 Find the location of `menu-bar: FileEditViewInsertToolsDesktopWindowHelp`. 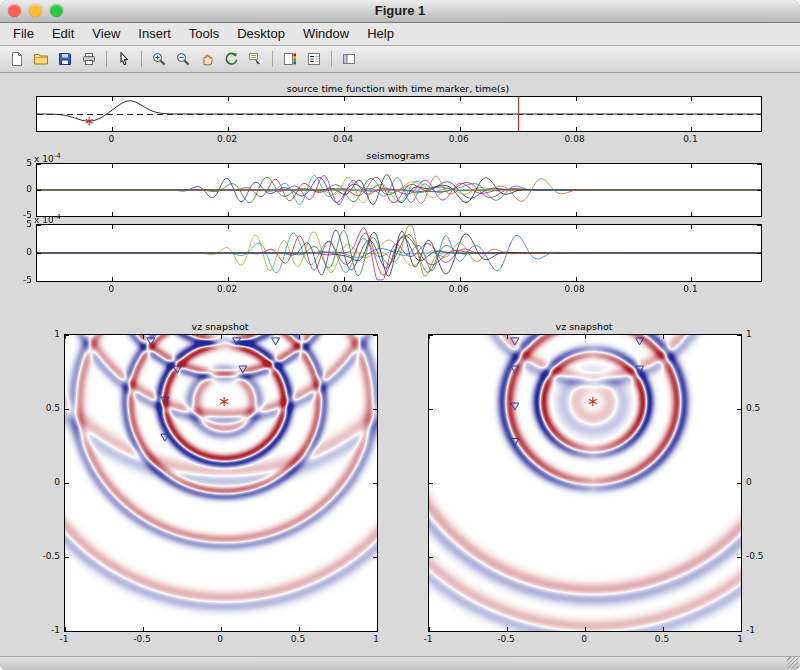

menu-bar: FileEditViewInsertToolsDesktopWindowHelp is located at coordinates (400, 34).